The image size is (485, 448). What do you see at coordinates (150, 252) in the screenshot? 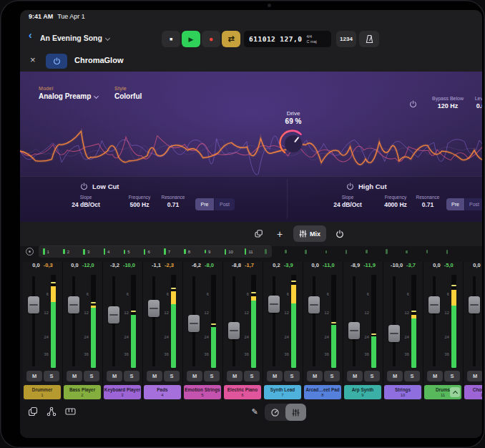
I see `overview-track-6: 6` at bounding box center [150, 252].